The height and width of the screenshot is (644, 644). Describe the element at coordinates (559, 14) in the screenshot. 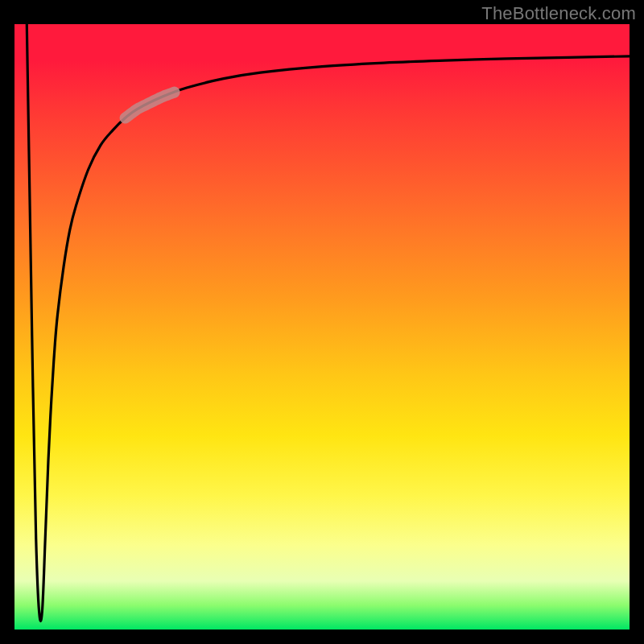

I see `attribution-label: TheBottleneck.com` at that location.